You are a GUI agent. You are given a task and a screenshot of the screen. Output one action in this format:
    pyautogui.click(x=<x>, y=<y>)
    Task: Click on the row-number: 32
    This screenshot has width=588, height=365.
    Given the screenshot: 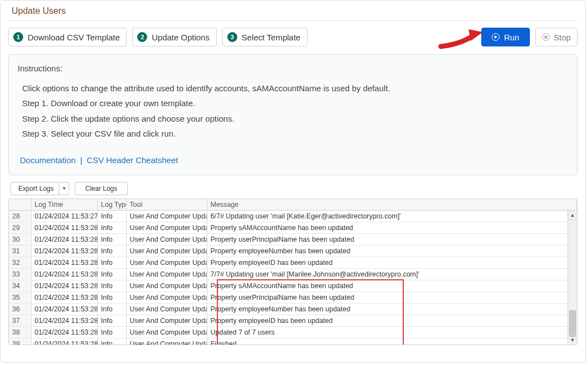 What is the action you would take?
    pyautogui.click(x=20, y=263)
    